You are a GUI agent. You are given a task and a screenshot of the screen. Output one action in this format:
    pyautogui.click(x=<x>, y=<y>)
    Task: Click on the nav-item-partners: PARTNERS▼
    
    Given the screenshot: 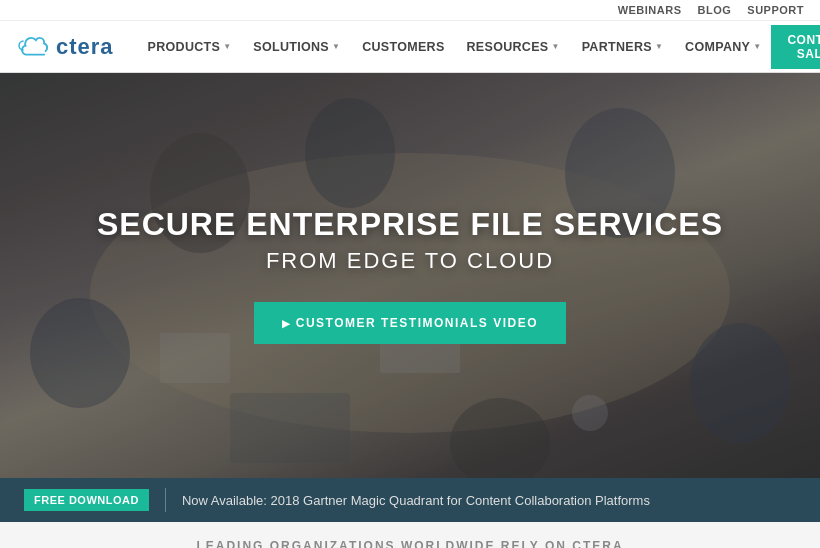 What is the action you would take?
    pyautogui.click(x=622, y=47)
    